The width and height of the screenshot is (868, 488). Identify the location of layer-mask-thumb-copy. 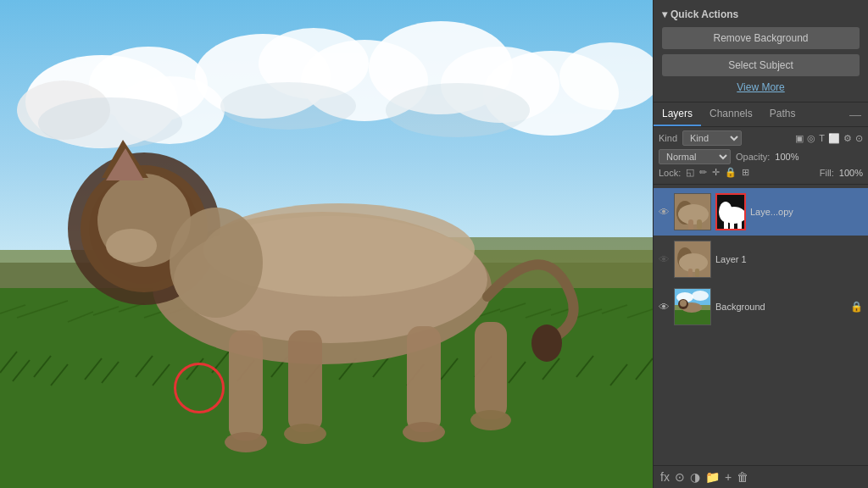
(731, 212).